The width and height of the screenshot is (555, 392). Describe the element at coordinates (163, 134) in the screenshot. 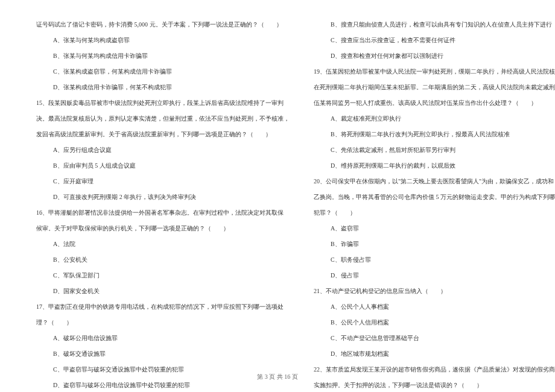

I see `question-15-cont2: 发回省高级法院重新审判。关于省高级法院重新审判，下列哪一选项是正确的？（ ）` at that location.